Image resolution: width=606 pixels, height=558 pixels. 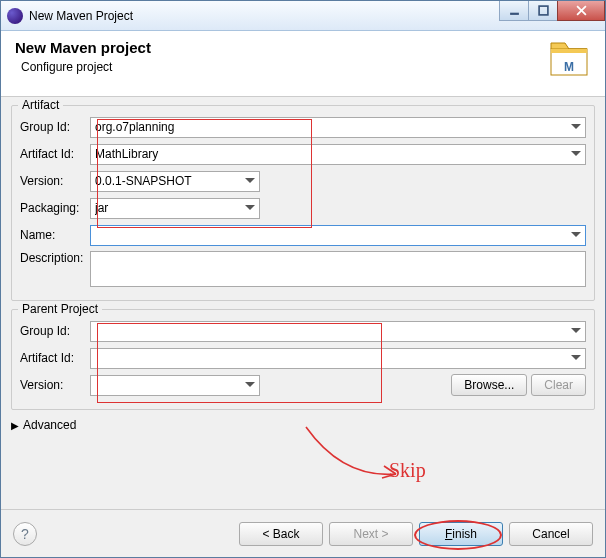 I want to click on parent-version-field, so click(x=175, y=386).